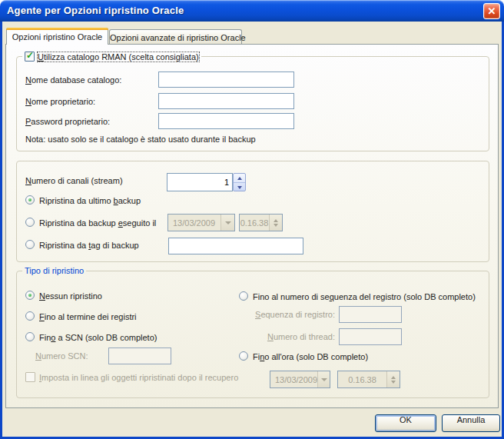  What do you see at coordinates (363, 380) in the screenshot?
I see `recovery-time-value: 0.16.38` at bounding box center [363, 380].